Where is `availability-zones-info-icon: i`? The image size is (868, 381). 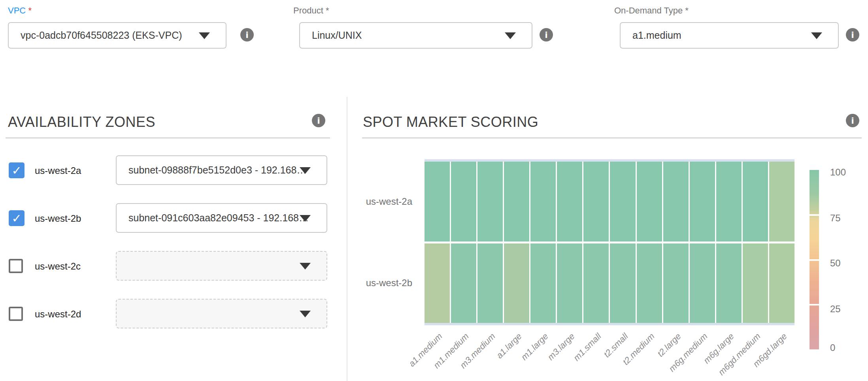
availability-zones-info-icon: i is located at coordinates (319, 121).